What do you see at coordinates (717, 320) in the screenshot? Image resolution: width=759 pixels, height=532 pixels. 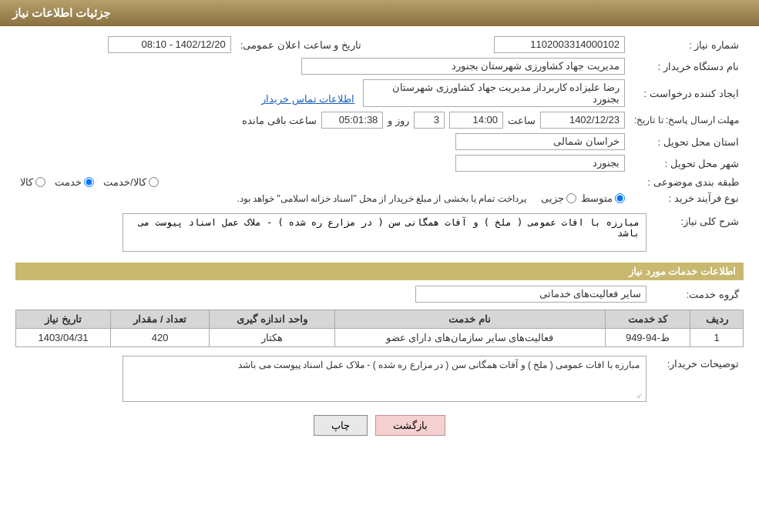 I see `th-radif: ردیف` at bounding box center [717, 320].